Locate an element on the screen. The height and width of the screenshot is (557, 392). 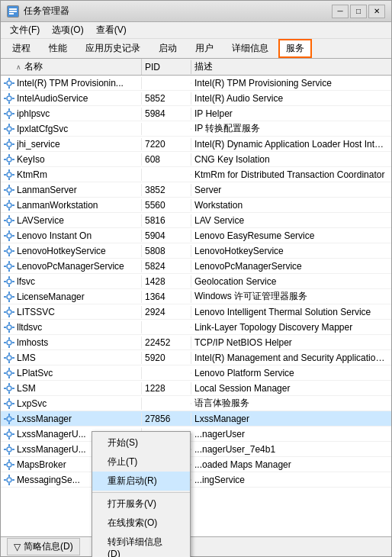
chevron-down-icon: ▽ is located at coordinates (17, 547).